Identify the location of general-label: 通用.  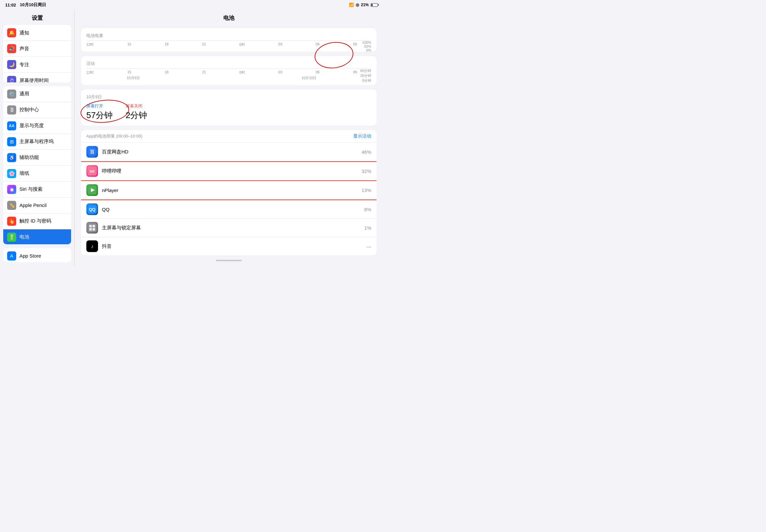
(24, 94).